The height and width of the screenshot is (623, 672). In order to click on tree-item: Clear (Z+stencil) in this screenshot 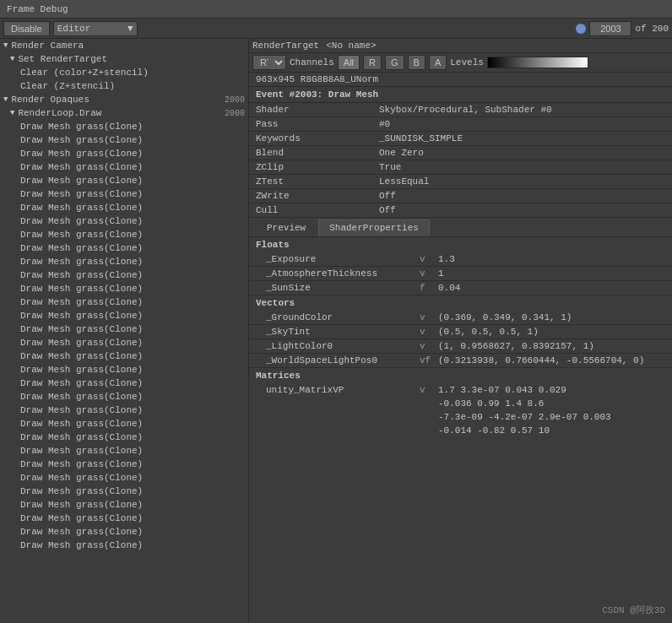, I will do `click(124, 86)`.